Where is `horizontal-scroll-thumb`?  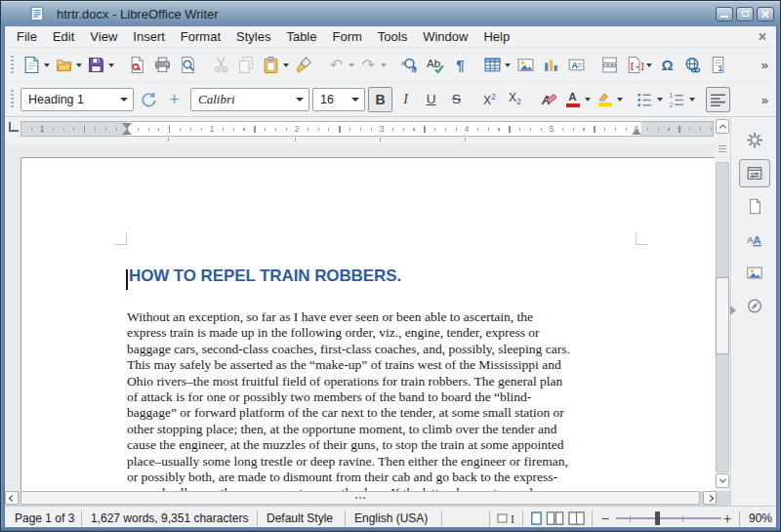
horizontal-scroll-thumb is located at coordinates (360, 498).